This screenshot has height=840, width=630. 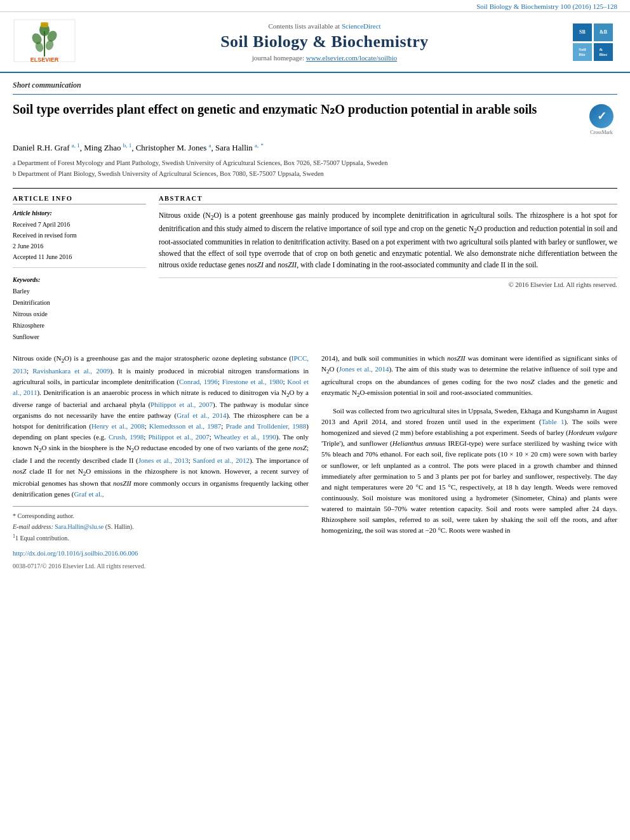 What do you see at coordinates (79, 280) in the screenshot?
I see `keywords-label: Keywords:` at bounding box center [79, 280].